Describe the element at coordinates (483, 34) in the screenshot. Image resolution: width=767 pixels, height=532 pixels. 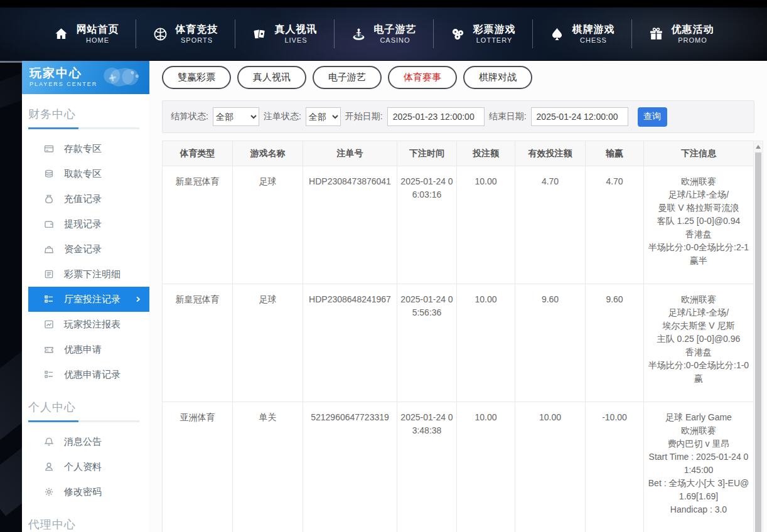
I see `nav-item-lottery: 彩票游戏LOTTERY` at that location.